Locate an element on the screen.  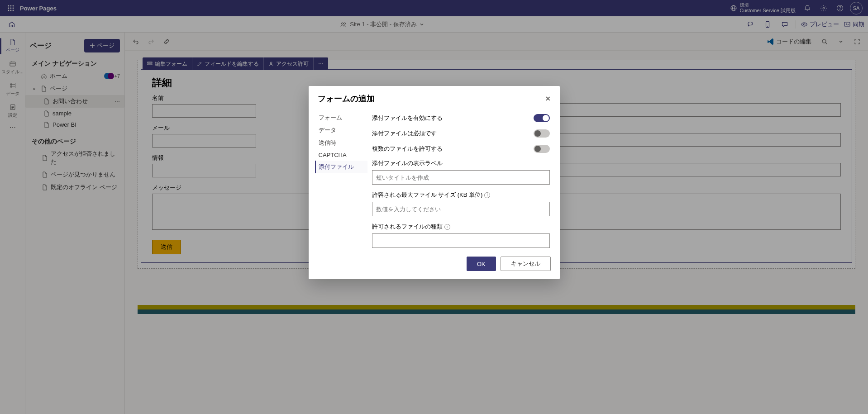
nav-captcha: CAPTCHA is located at coordinates (341, 155).